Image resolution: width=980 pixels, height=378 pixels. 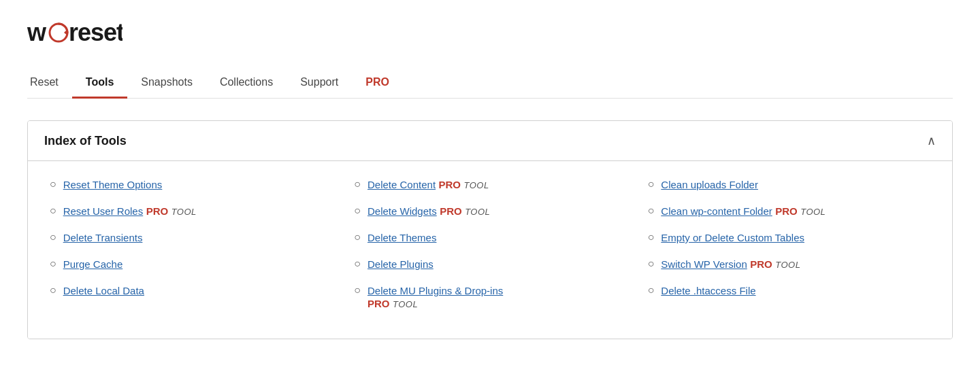 I want to click on index-header: Index of Tools ∧, so click(x=490, y=141).